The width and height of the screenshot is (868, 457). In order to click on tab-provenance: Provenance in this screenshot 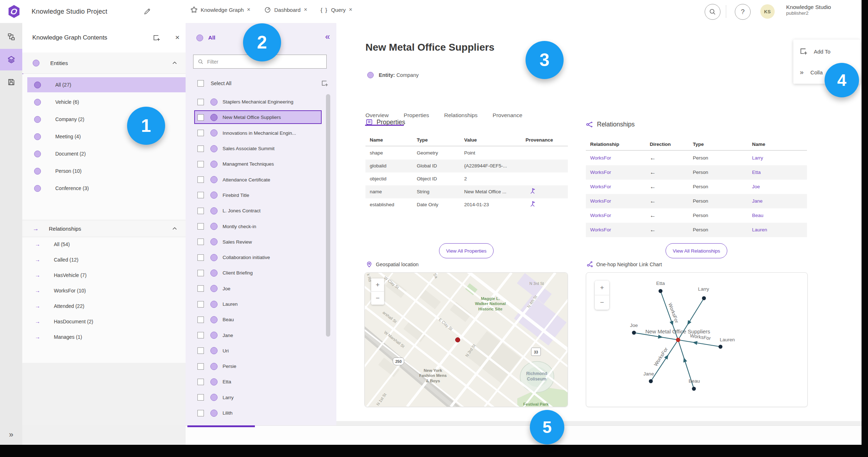, I will do `click(508, 117)`.